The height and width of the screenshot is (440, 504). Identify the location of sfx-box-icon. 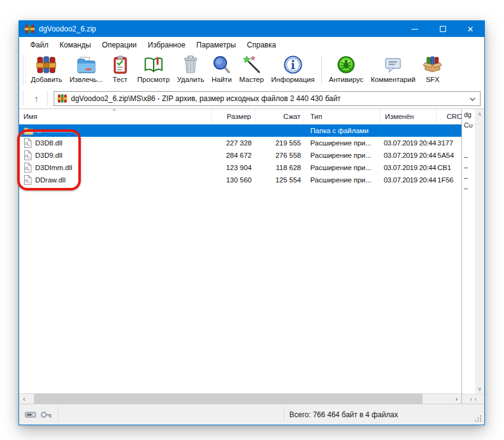
(432, 65).